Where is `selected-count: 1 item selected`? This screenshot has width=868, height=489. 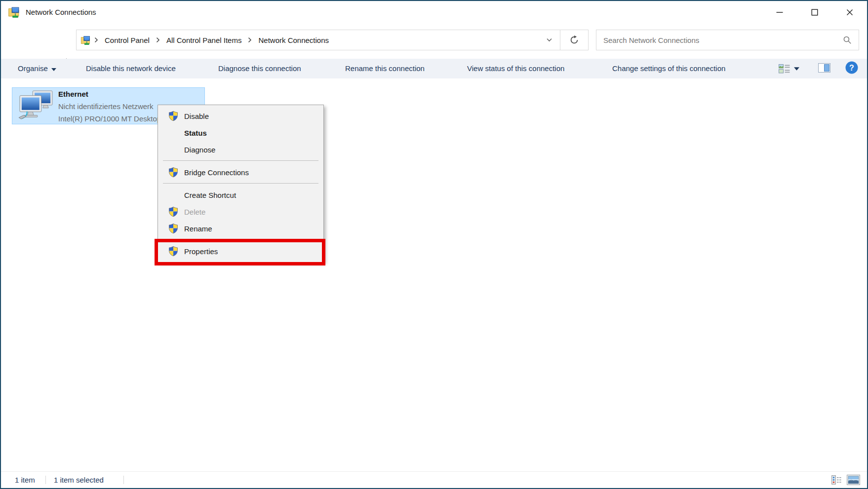 selected-count: 1 item selected is located at coordinates (79, 480).